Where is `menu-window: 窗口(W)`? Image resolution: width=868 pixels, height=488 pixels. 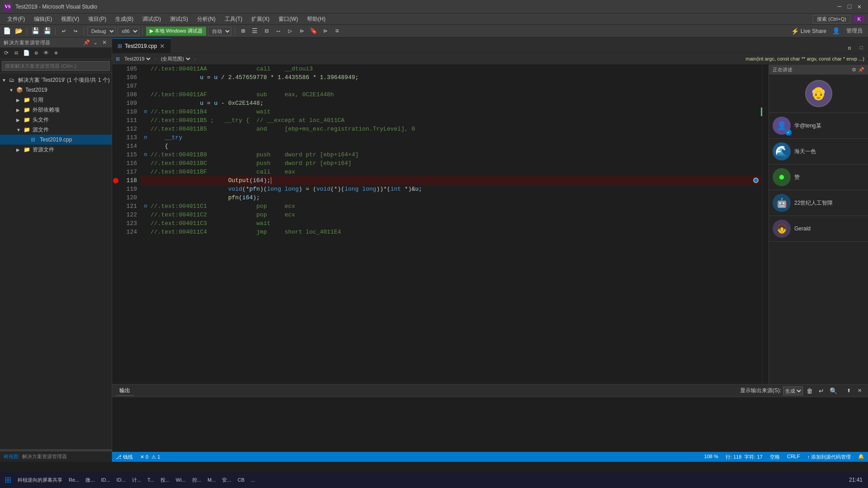 menu-window: 窗口(W) is located at coordinates (288, 19).